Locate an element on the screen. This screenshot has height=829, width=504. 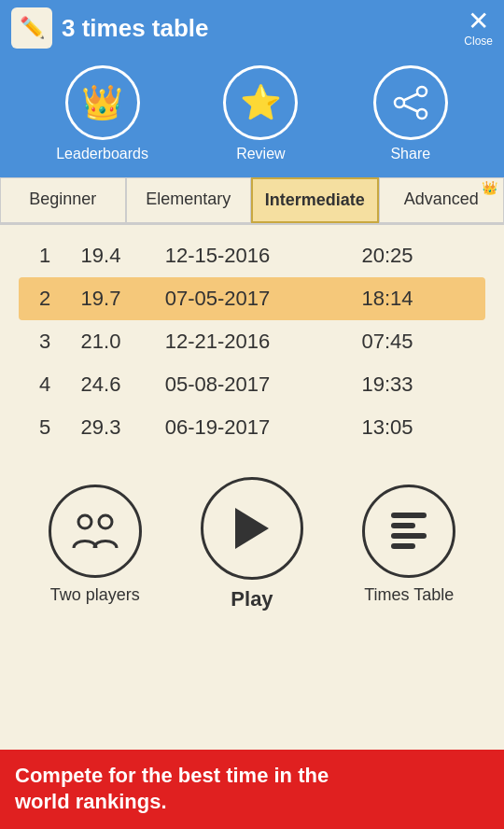
two-players-label: Two players is located at coordinates (95, 596).